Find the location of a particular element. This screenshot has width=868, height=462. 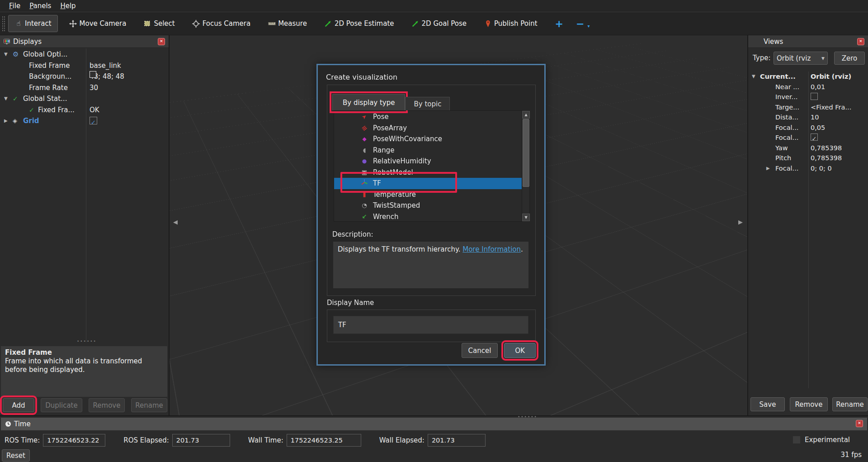

tool-publish-point: Publish Point is located at coordinates (510, 24).